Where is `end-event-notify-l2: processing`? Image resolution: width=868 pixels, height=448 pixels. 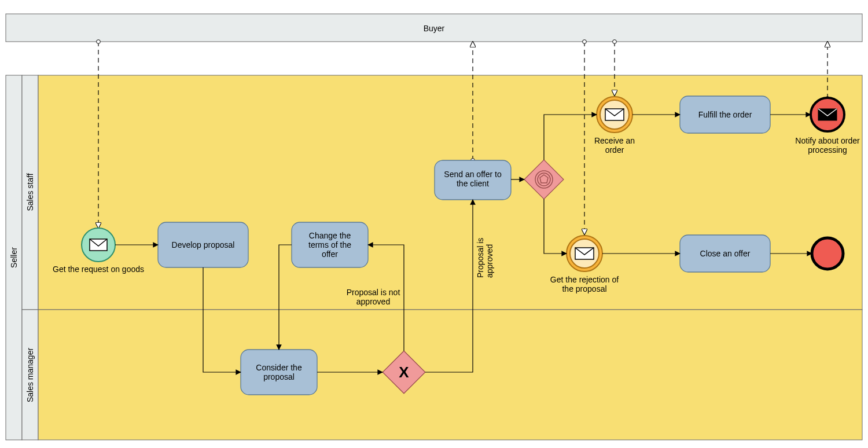
end-event-notify-l2: processing is located at coordinates (827, 150).